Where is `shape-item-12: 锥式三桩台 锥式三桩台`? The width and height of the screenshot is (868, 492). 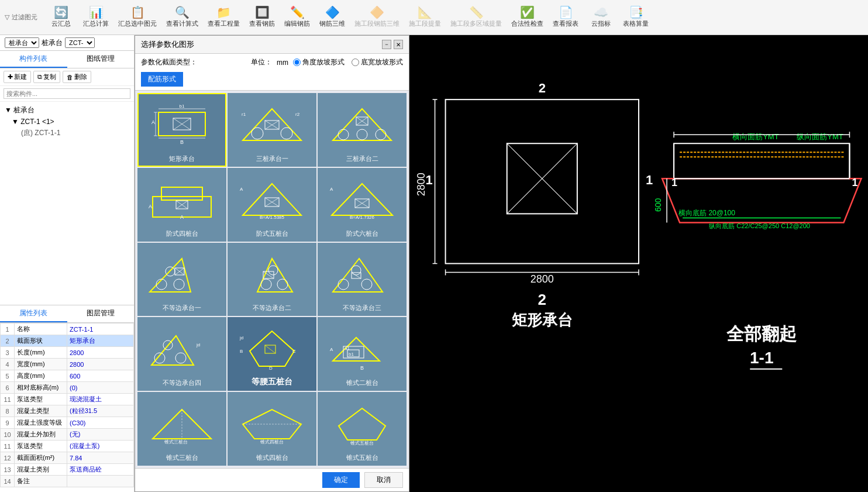
shape-item-12: 锥式三桩台 锥式三桩台 is located at coordinates (182, 429).